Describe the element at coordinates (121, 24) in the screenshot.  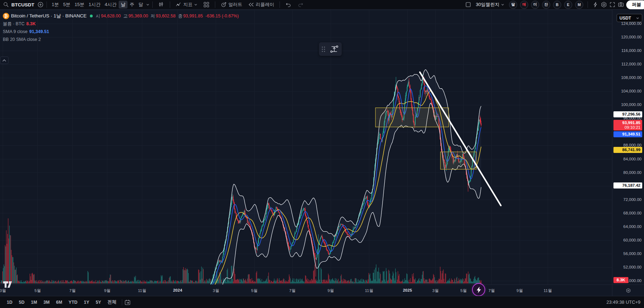
I see `volume-legend-row: 볼륨 · BTC 8.3K` at that location.